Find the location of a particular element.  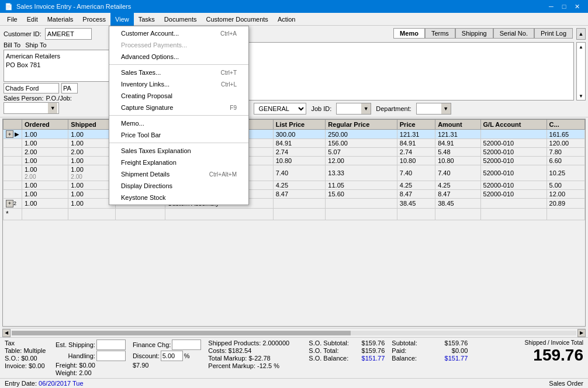

memo-scroll-down: ▼ is located at coordinates (581, 96).